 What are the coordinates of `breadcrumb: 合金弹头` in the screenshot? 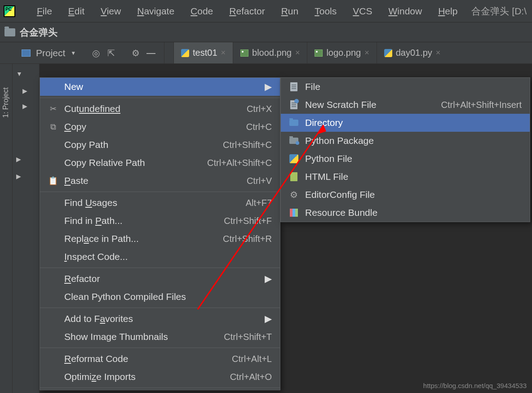 It's located at (266, 32).